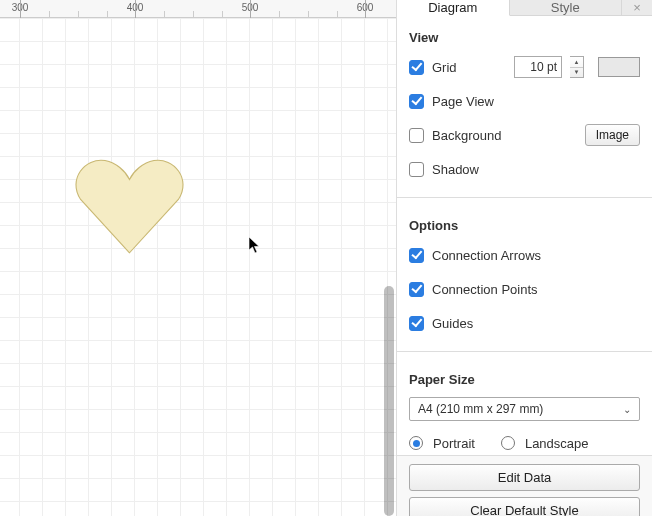  I want to click on connection-points-checkbox, so click(416, 290).